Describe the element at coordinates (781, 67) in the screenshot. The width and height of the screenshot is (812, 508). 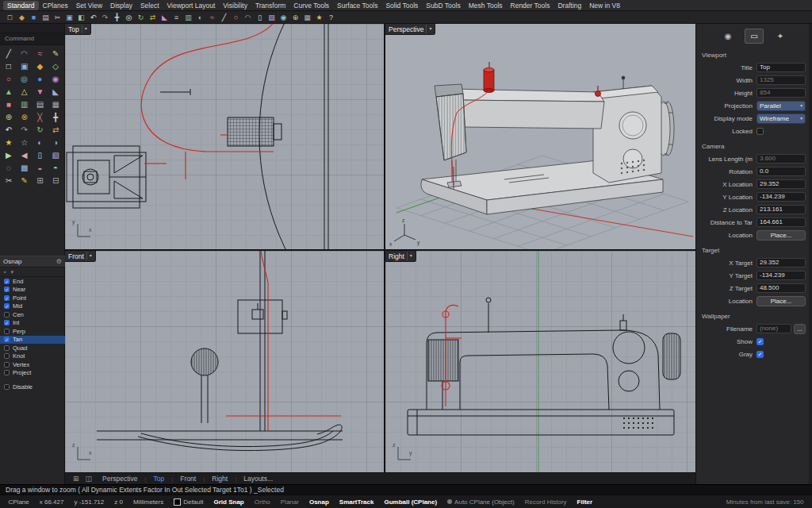
I see `prop-input-title: Top` at that location.